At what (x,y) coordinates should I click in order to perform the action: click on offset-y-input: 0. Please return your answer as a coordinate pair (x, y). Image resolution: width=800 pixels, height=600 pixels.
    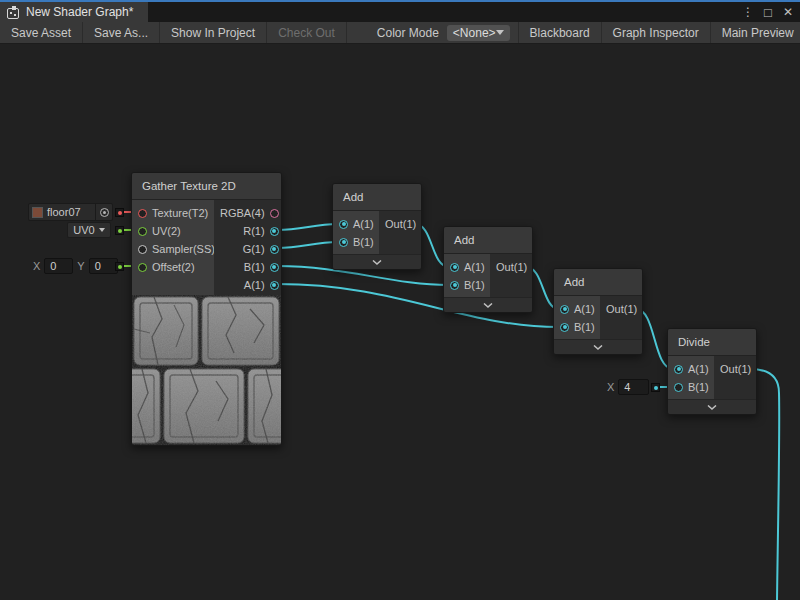
    Looking at the image, I should click on (104, 266).